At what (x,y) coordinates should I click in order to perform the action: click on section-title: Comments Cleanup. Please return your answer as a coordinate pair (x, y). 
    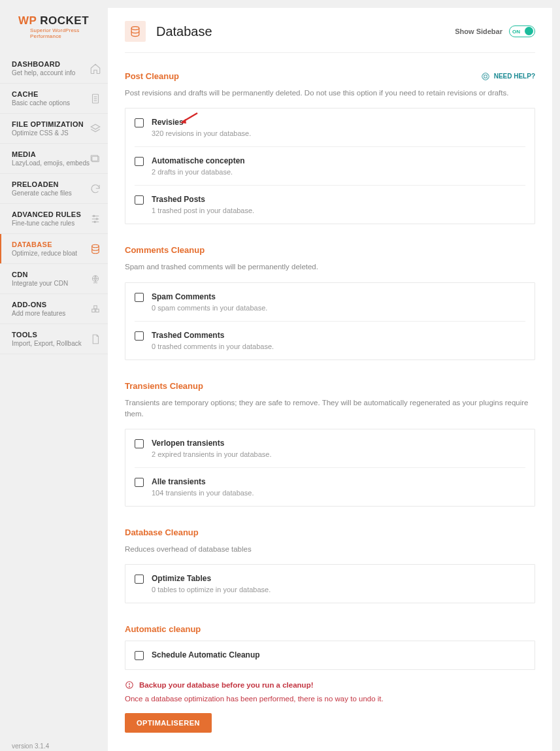
    Looking at the image, I should click on (165, 250).